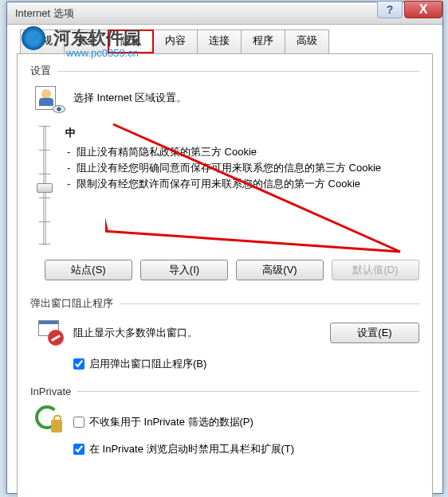 The width and height of the screenshot is (448, 497). Describe the element at coordinates (49, 100) in the screenshot. I see `privacy-zone-icon` at that location.